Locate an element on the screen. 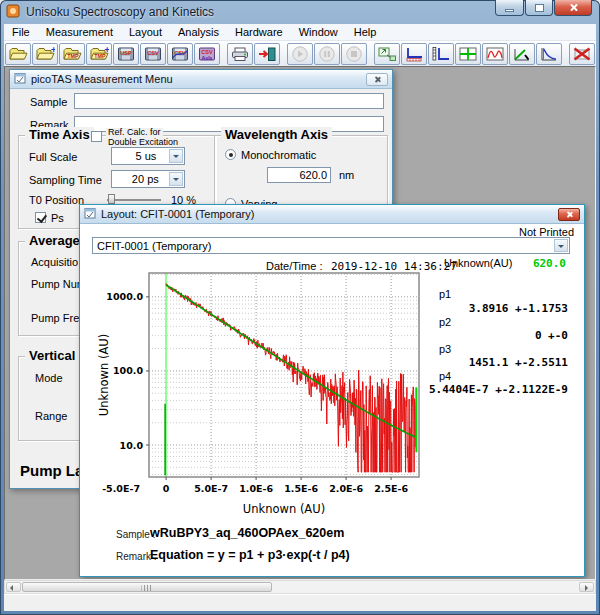  save-csv-asis-button: CSVAsIs is located at coordinates (207, 54).